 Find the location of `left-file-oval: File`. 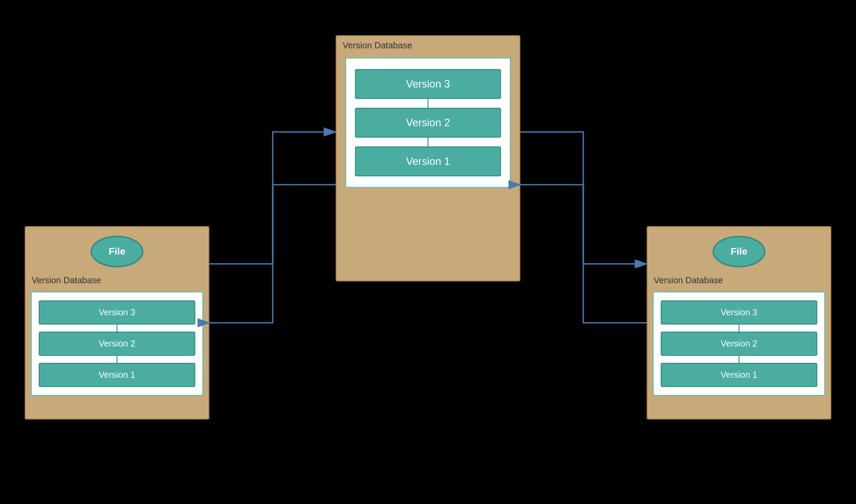

left-file-oval: File is located at coordinates (117, 252).